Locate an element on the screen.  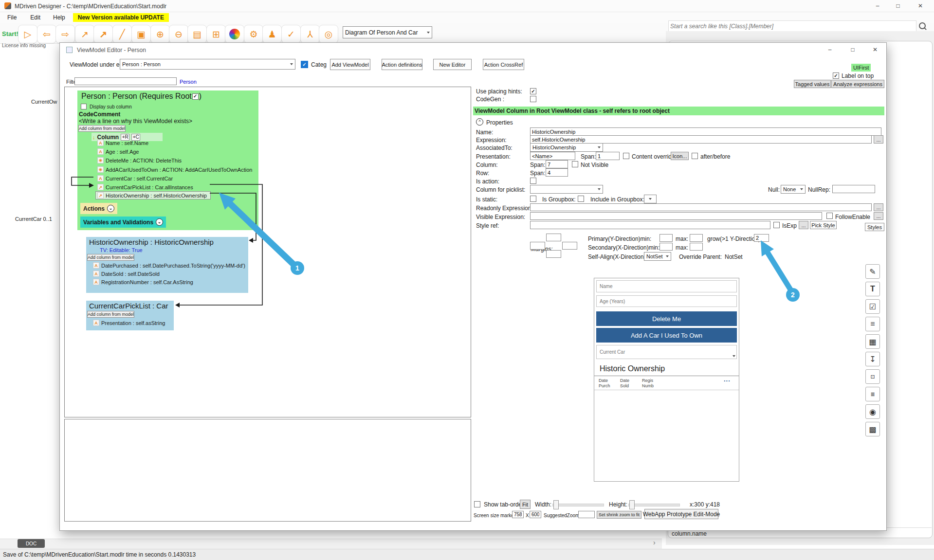
analyze-expressions-button: Analyze expressions is located at coordinates (858, 84).